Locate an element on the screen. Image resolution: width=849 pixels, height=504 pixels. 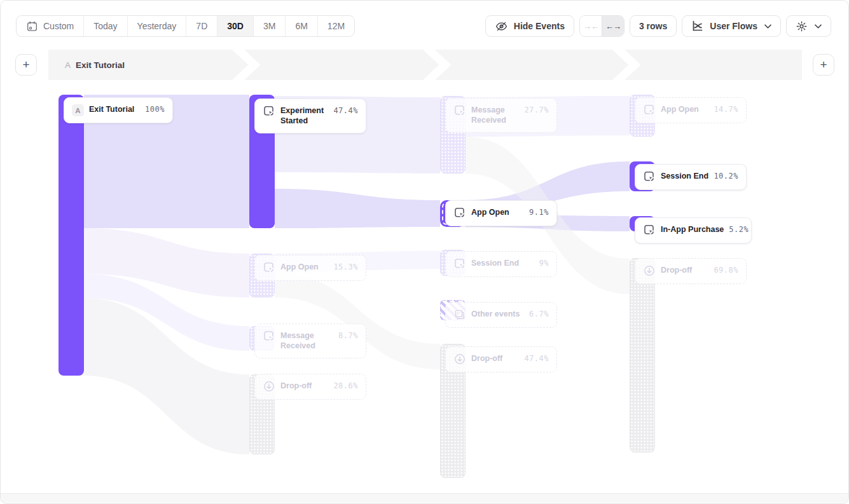
collapse-columns-button: →← is located at coordinates (591, 26).